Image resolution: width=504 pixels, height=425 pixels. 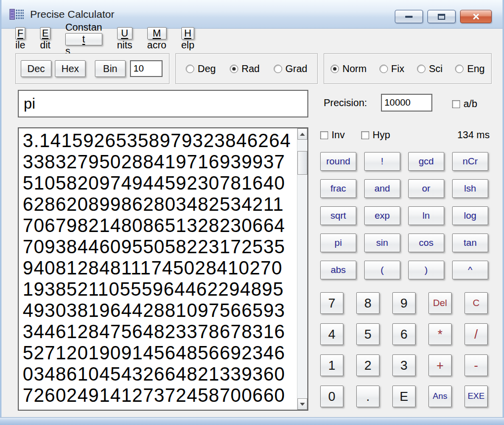 I want to click on key-close-paren: ), so click(x=426, y=270).